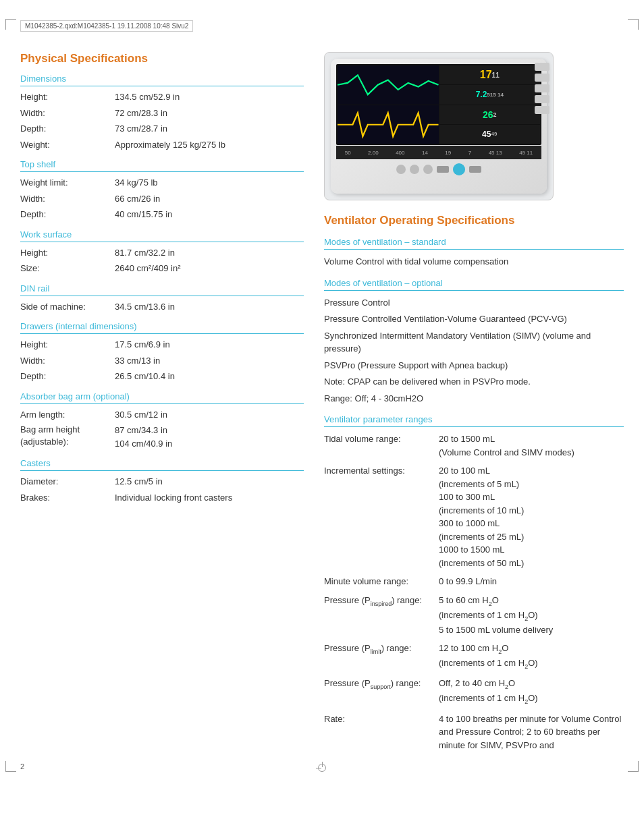  I want to click on parameter-ranges-heading: Ventilator parameter ranges, so click(474, 421).